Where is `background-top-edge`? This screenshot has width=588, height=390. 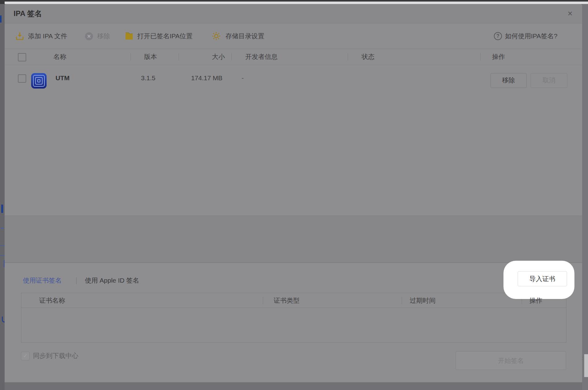
background-top-edge is located at coordinates (294, 1).